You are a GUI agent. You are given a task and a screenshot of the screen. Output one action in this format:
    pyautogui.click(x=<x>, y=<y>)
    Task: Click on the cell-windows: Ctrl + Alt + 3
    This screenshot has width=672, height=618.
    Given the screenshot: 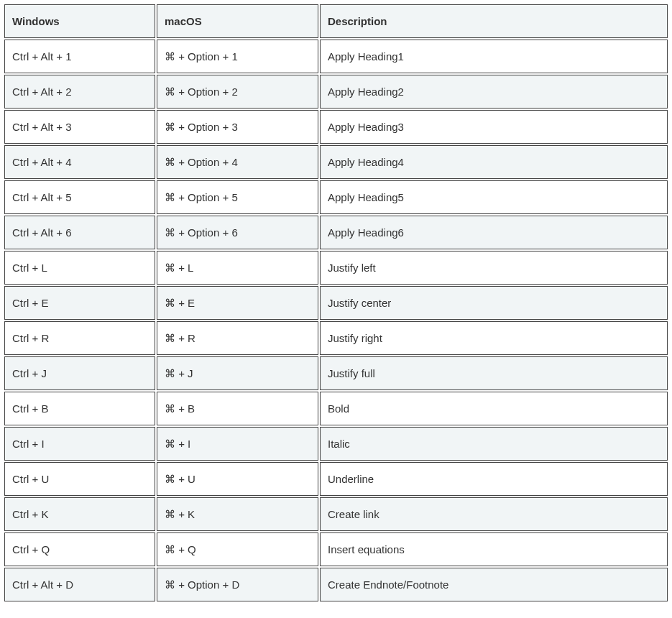 What is the action you would take?
    pyautogui.click(x=80, y=126)
    